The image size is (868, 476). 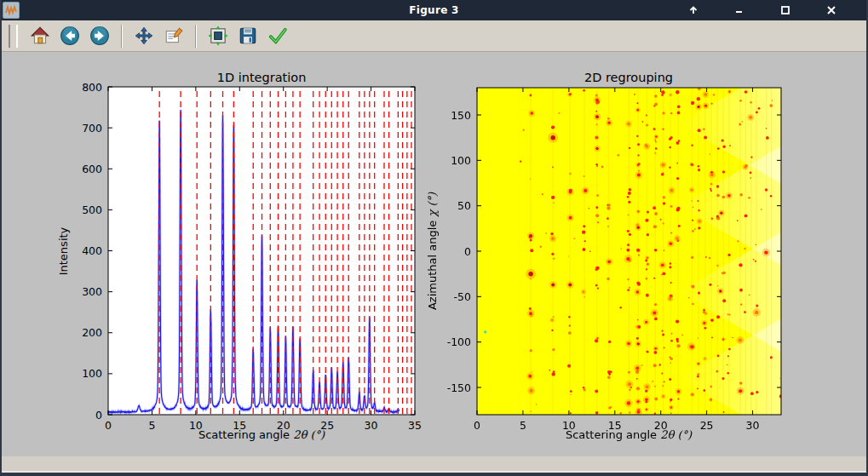 What do you see at coordinates (14, 36) in the screenshot?
I see `toolbar-drag-handle` at bounding box center [14, 36].